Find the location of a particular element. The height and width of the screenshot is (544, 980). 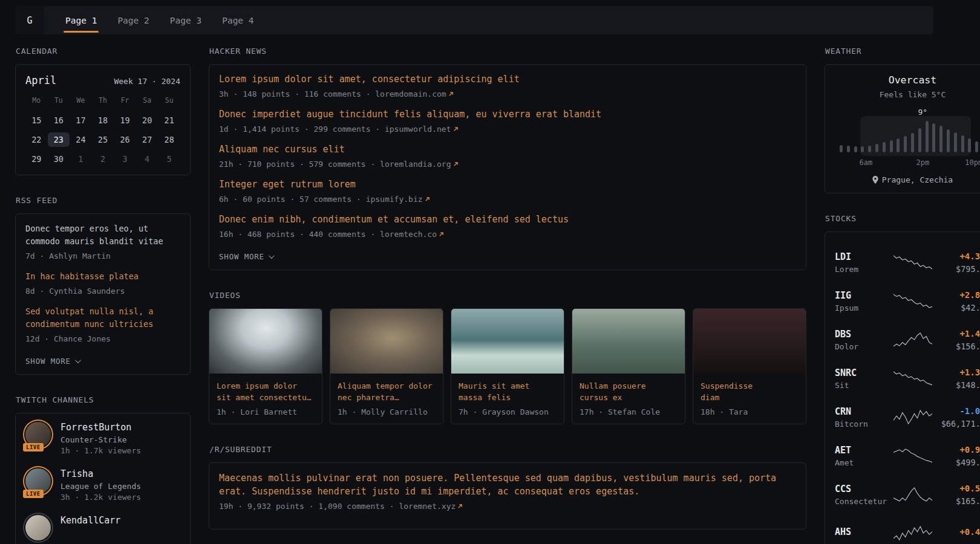

stock-change: +1.36% is located at coordinates (956, 372).